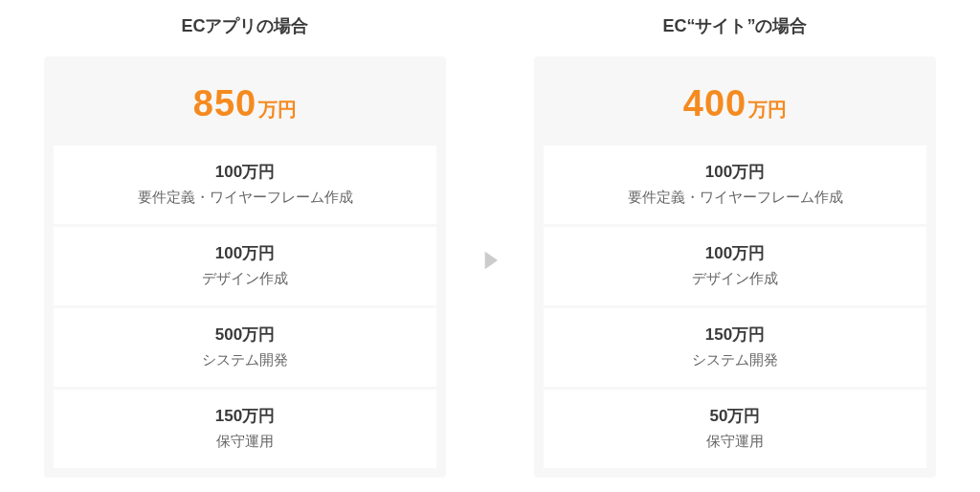  I want to click on right-title: EC“サイト”の場合, so click(735, 26).